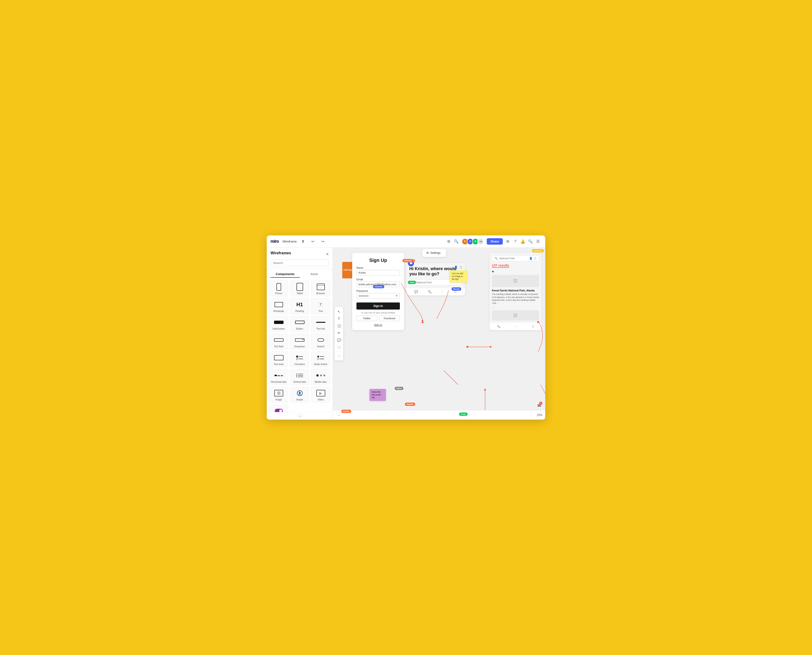 The width and height of the screenshot is (812, 655). What do you see at coordinates (339, 415) in the screenshot?
I see `bottom-back-btn: ←` at bounding box center [339, 415].